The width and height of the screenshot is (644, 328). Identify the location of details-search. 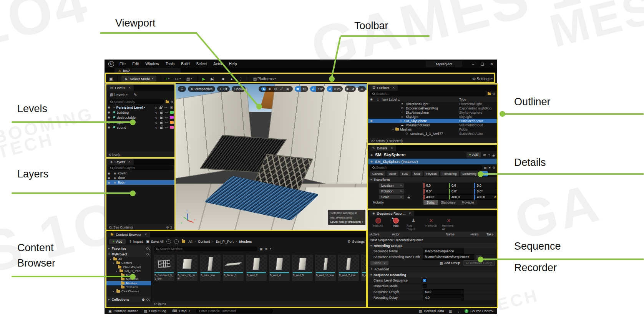
(426, 167).